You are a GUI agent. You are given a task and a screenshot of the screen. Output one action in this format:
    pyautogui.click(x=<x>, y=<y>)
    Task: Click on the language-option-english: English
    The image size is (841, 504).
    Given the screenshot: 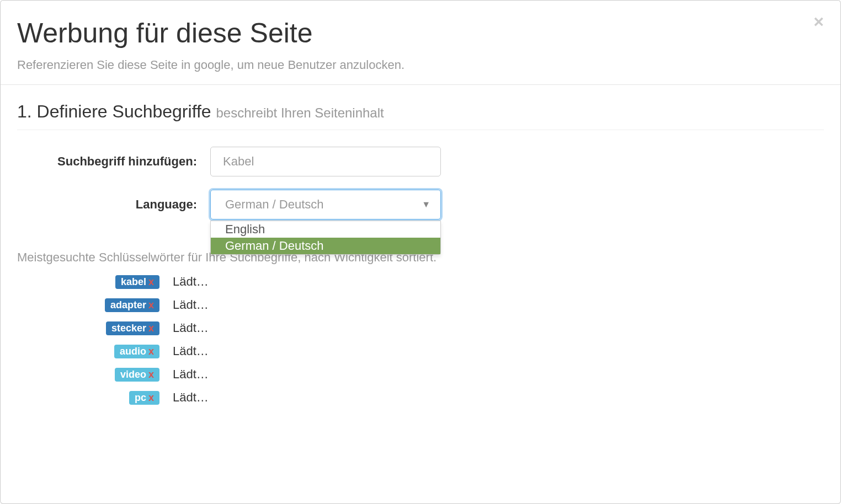 What is the action you would take?
    pyautogui.click(x=326, y=229)
    